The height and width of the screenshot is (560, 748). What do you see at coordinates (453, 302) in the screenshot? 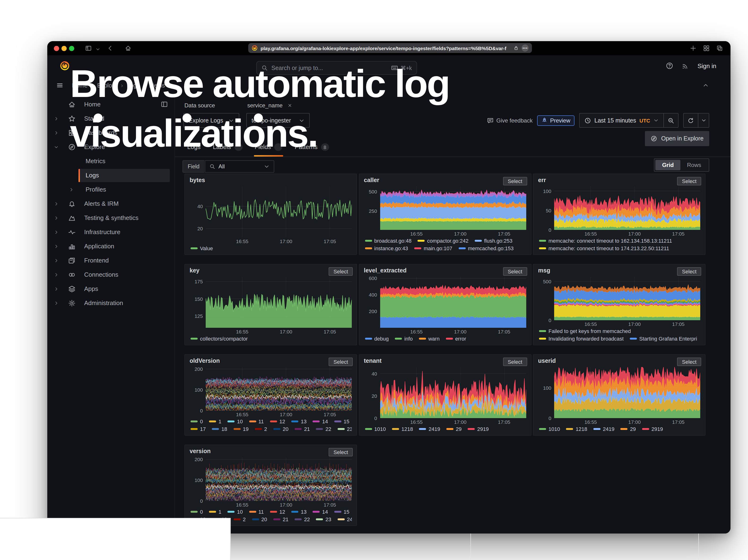
I see `panel-chart: 200400600` at bounding box center [453, 302].